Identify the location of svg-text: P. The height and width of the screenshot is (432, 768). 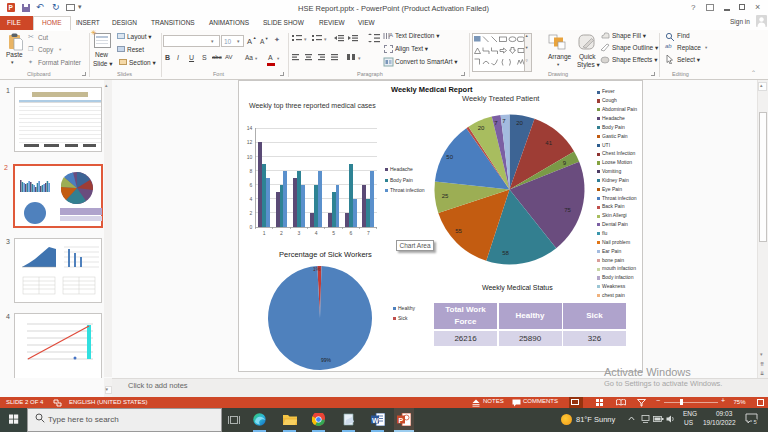
(402, 420).